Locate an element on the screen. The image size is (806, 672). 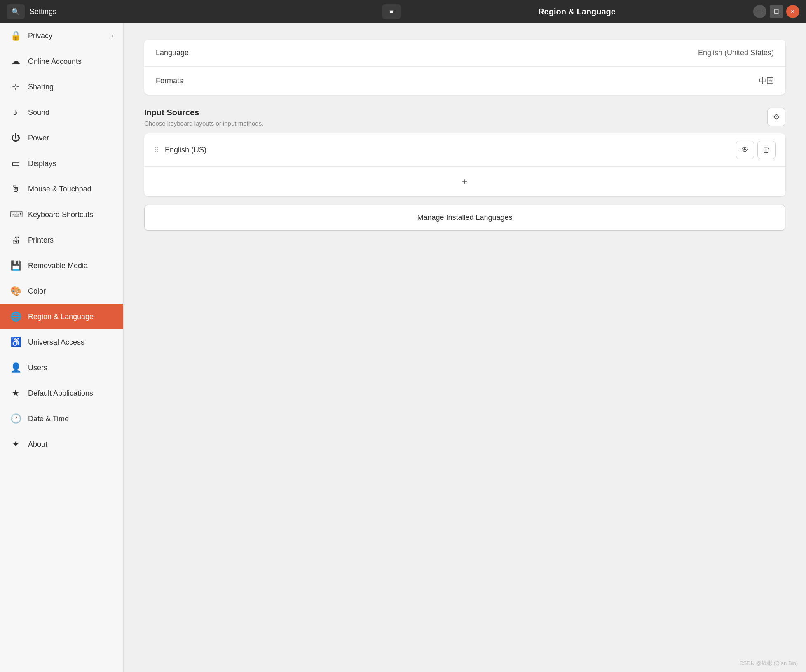
maximize-button: ☐ is located at coordinates (776, 12).